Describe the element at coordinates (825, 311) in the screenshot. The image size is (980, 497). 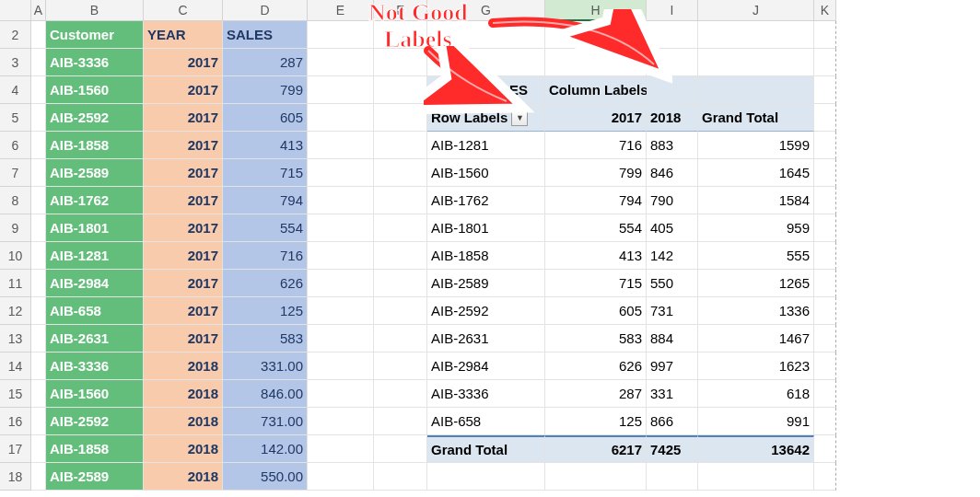
I see `cell-K12` at that location.